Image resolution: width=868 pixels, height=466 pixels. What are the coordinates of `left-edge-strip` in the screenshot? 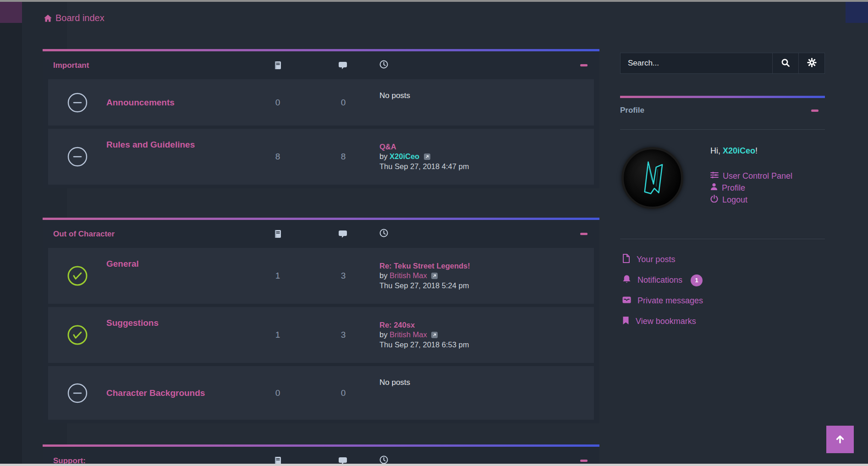 It's located at (11, 233).